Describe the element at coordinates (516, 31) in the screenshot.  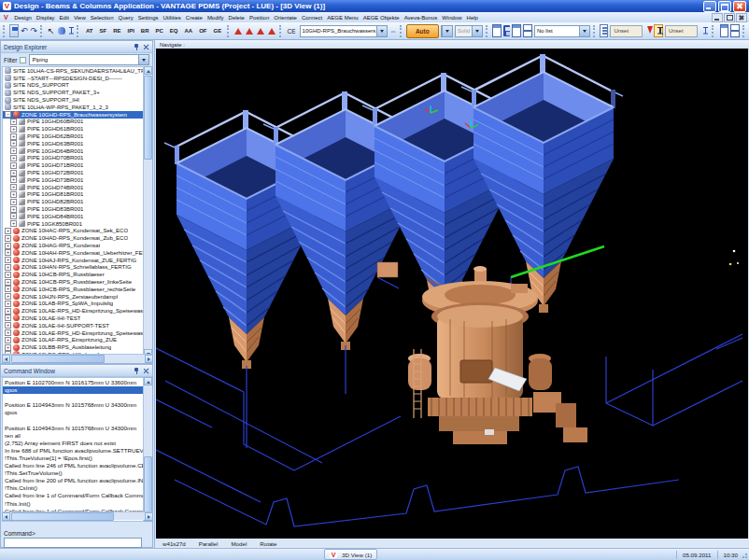
I see `window-view-icon` at that location.